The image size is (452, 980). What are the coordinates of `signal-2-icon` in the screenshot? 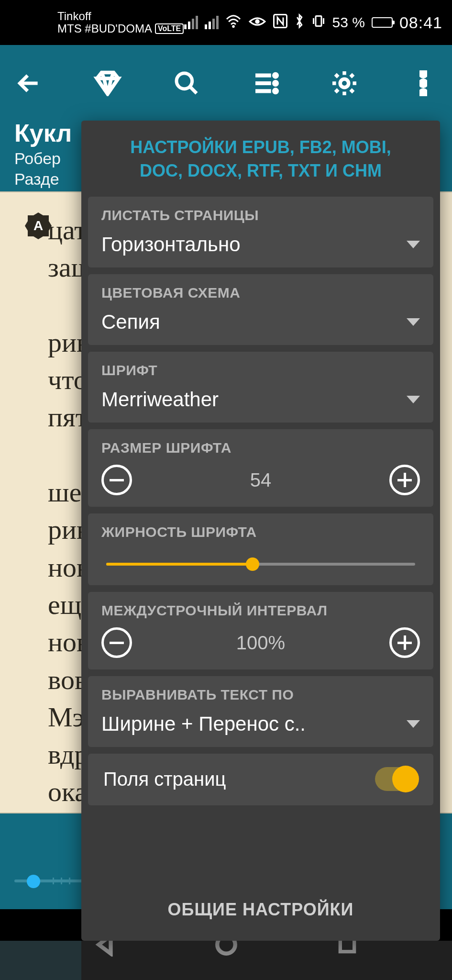 It's located at (211, 22).